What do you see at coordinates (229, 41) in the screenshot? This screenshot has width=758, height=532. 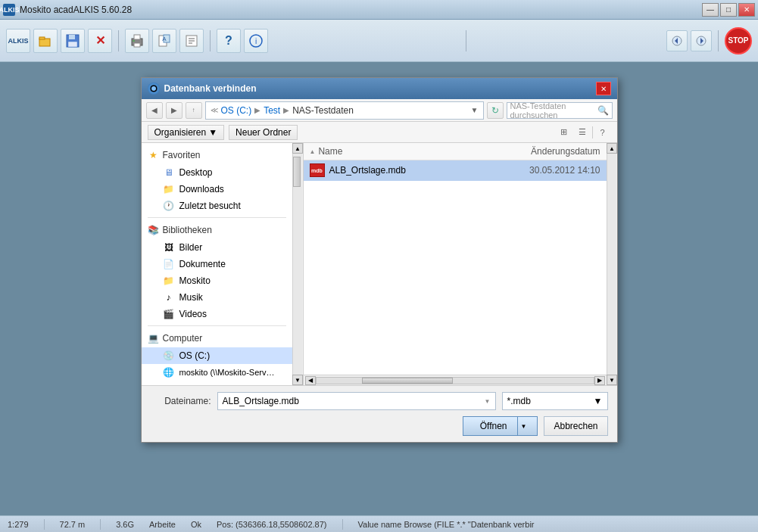 I see `help-toolbar-btn: ?` at bounding box center [229, 41].